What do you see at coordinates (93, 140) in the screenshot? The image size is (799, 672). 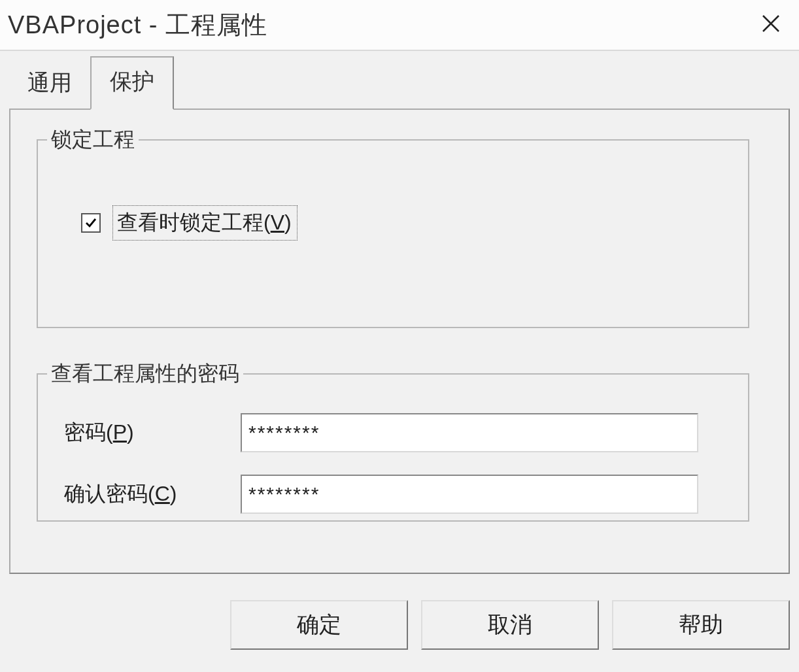 I see `group-lock-legend: 锁定工程` at bounding box center [93, 140].